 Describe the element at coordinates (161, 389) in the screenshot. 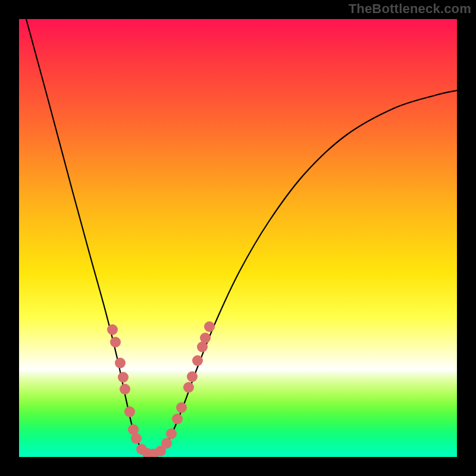

I see `data-markers` at that location.